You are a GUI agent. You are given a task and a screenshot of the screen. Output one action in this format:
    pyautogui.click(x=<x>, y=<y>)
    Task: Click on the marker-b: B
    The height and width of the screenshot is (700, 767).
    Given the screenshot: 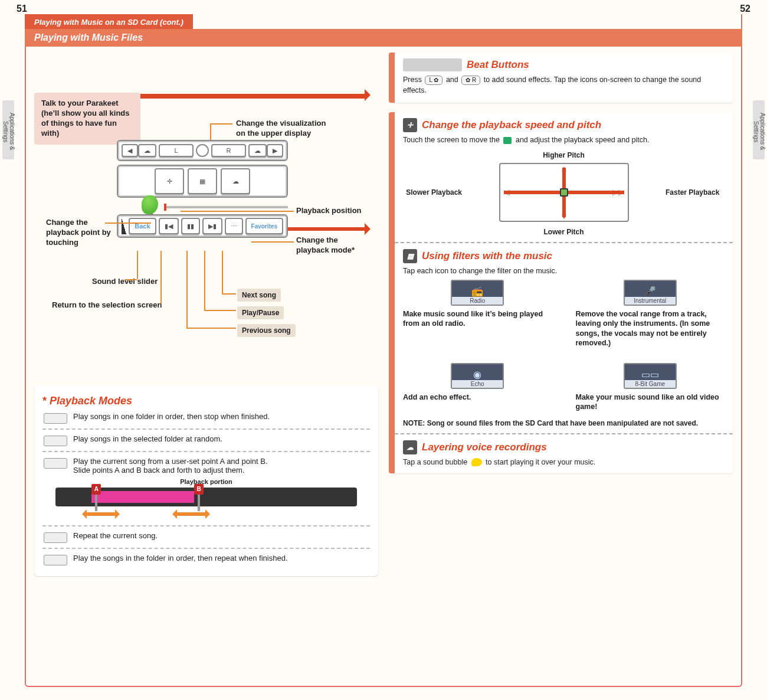 What is the action you would take?
    pyautogui.click(x=199, y=498)
    